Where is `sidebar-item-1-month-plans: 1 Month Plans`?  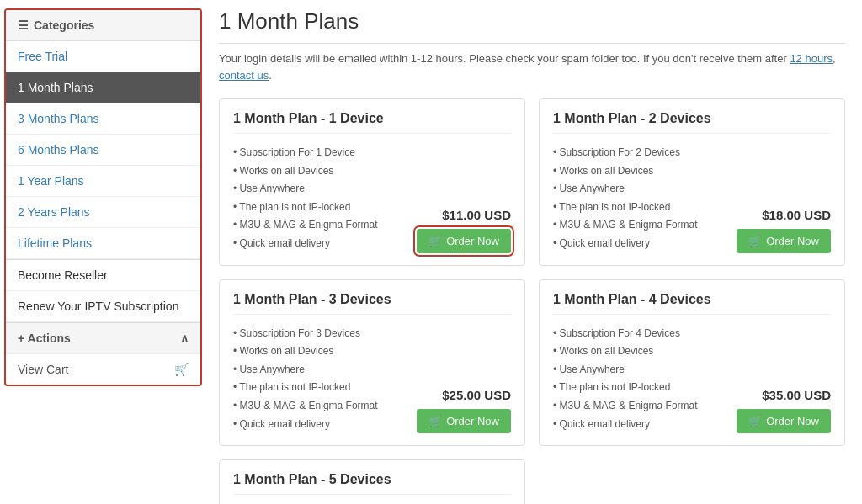 sidebar-item-1-month-plans: 1 Month Plans is located at coordinates (103, 88).